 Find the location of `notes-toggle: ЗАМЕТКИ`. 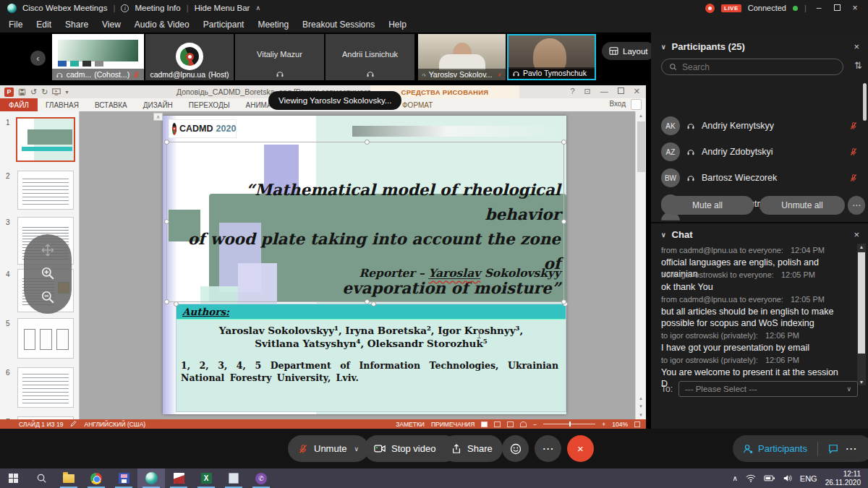

notes-toggle: ЗАМЕТКИ is located at coordinates (410, 424).